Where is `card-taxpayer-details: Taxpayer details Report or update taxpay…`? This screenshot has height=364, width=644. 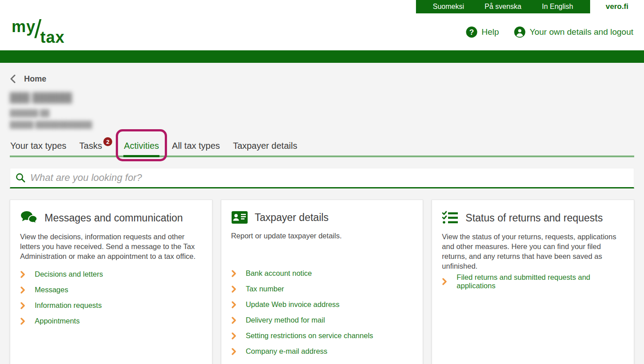 card-taxpayer-details: Taxpayer details Report or update taxpay… is located at coordinates (322, 282).